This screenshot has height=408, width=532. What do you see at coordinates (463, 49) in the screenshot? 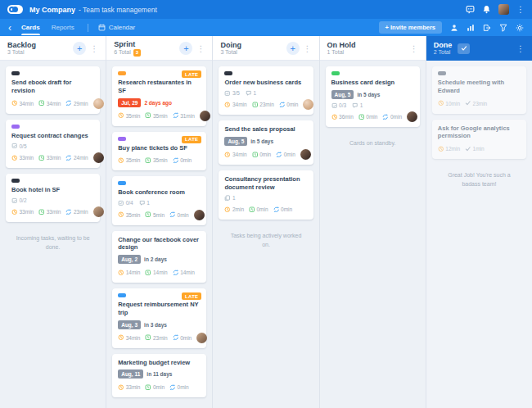
I see `done-check-badge` at bounding box center [463, 49].